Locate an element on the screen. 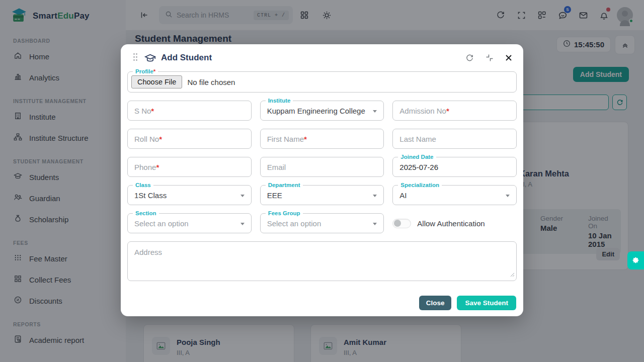 The height and width of the screenshot is (362, 644). allow-auth-field: Allow Authentication is located at coordinates (455, 223).